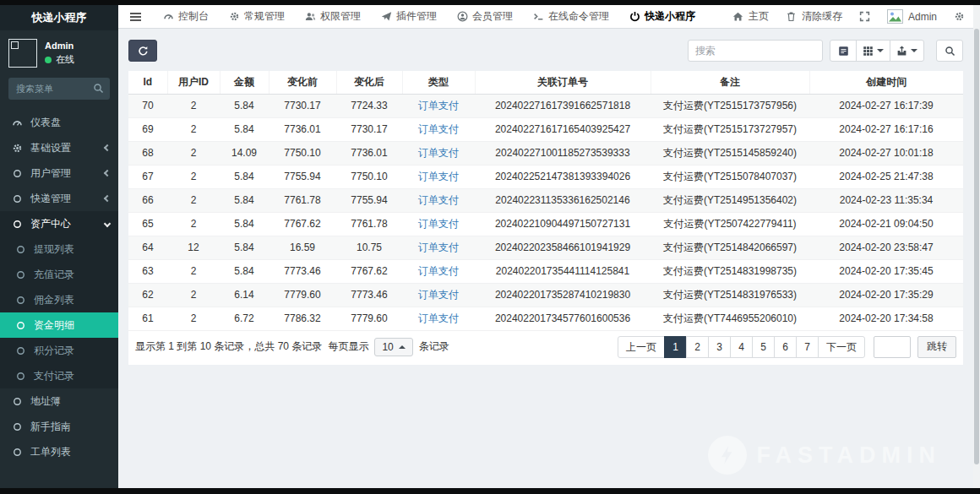 The image size is (980, 494). Describe the element at coordinates (148, 106) in the screenshot. I see `cell-0: 70` at that location.